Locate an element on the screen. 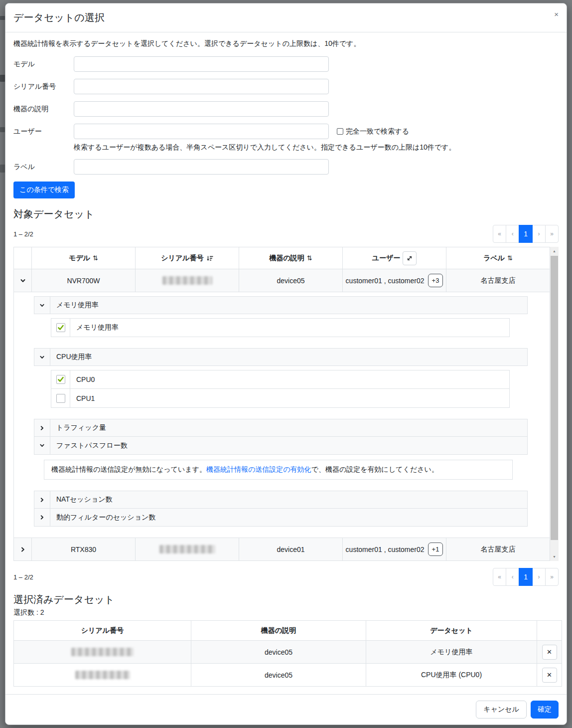 The width and height of the screenshot is (572, 728). column-header-serial: シリアル番号 is located at coordinates (187, 258).